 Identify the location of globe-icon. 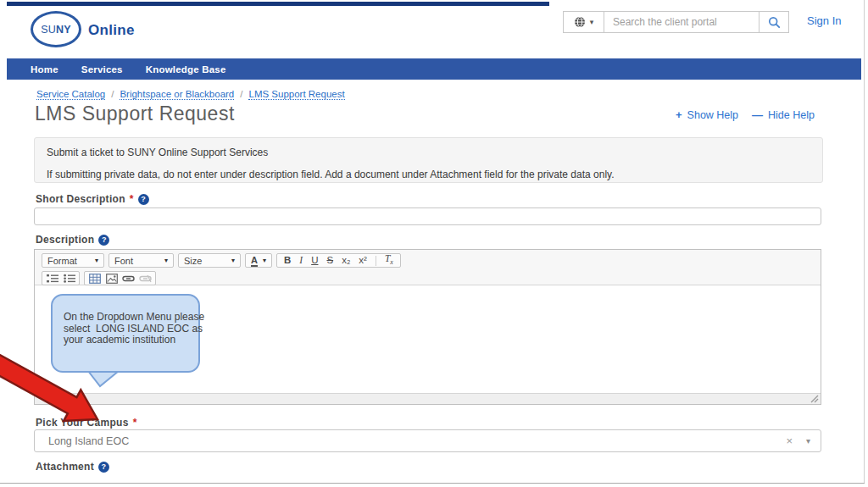
(580, 22).